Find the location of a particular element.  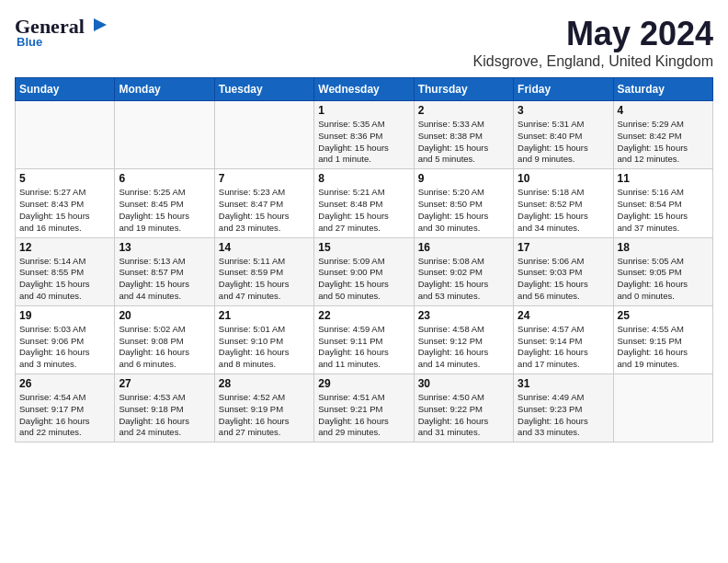

day-number: 25 is located at coordinates (664, 316).